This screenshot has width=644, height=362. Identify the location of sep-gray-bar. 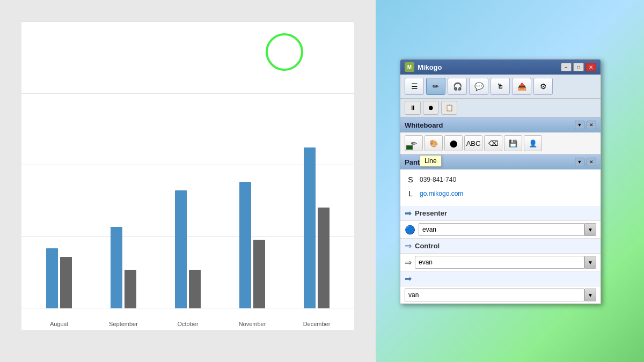
(130, 289).